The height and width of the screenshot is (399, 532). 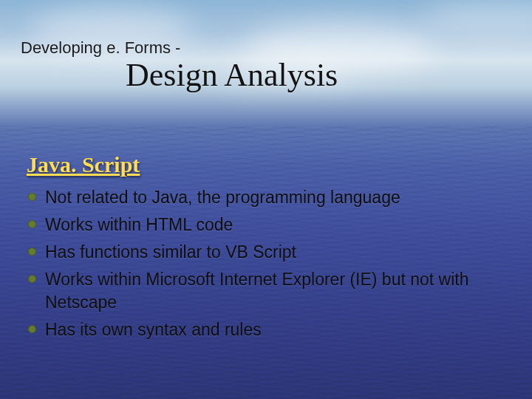 What do you see at coordinates (278, 291) in the screenshot?
I see `bullet-text: Works within Microsoft Internet Explorer…` at bounding box center [278, 291].